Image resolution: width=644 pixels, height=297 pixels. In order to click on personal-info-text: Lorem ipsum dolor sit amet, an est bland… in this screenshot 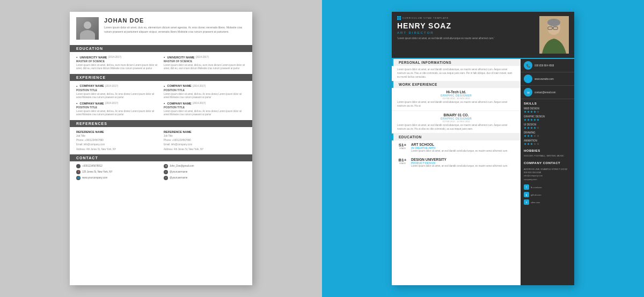, I will do `click(456, 73)`.